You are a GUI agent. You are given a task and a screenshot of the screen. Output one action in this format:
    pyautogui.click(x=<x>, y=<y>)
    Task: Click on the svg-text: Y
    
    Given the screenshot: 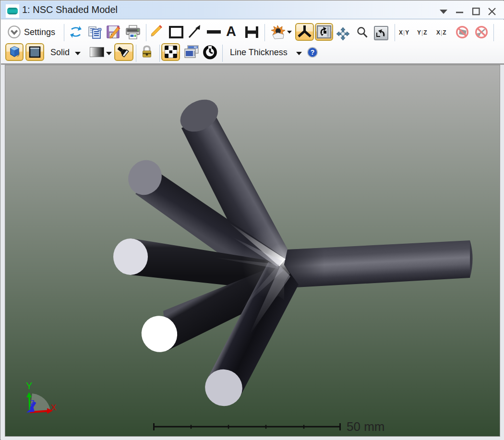 What is the action you would take?
    pyautogui.click(x=29, y=386)
    